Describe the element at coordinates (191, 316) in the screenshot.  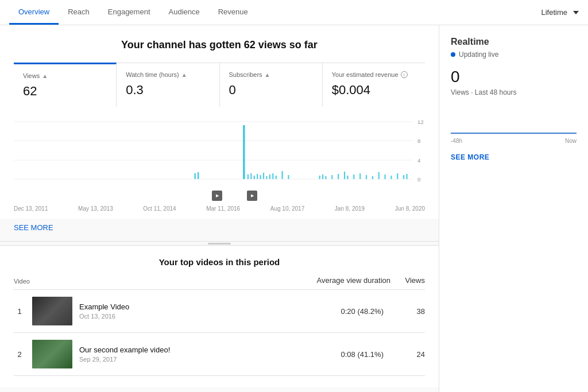
I see `video-date-1: Oct 13, 2016` at that location.